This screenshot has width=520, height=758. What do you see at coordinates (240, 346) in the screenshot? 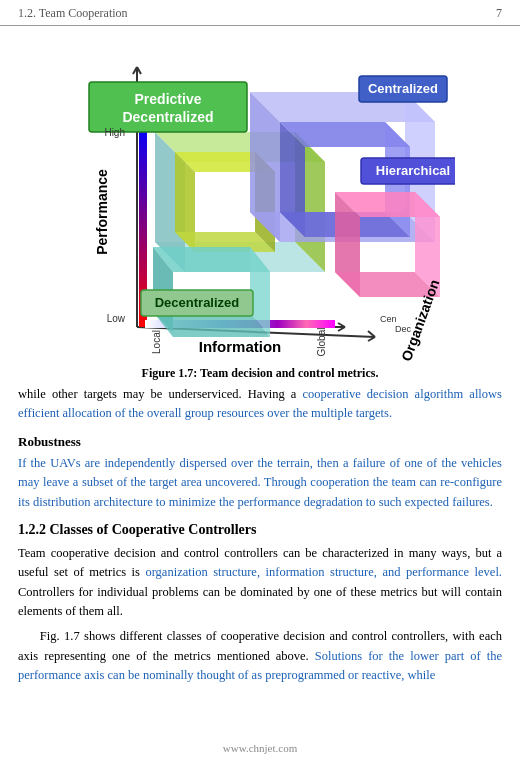
I see `svg-text: Information` at bounding box center [240, 346].